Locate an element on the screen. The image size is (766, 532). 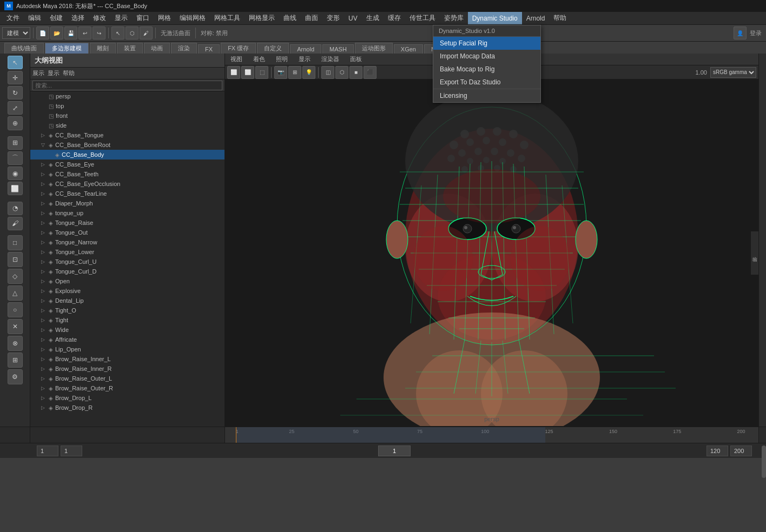
list-item: ▷ ◈ Brow_Drop_R is located at coordinates (128, 408).